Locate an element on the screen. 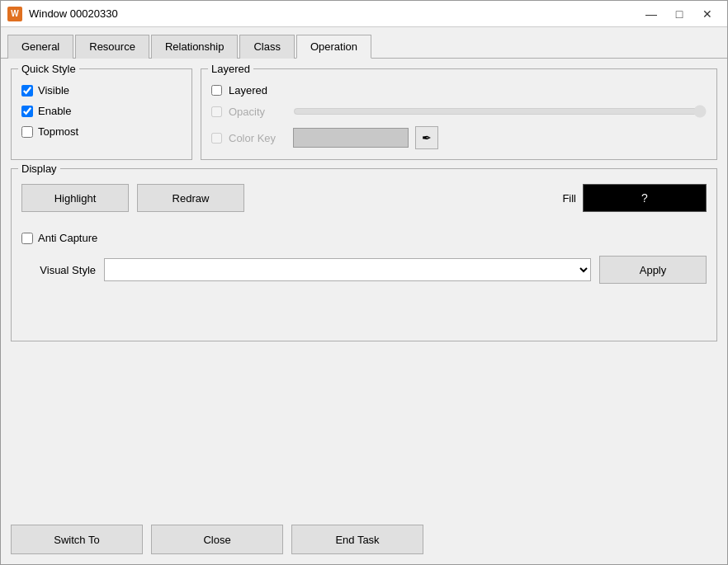 The width and height of the screenshot is (728, 565). display-row1: Highlight Redraw Fill ? is located at coordinates (364, 198).